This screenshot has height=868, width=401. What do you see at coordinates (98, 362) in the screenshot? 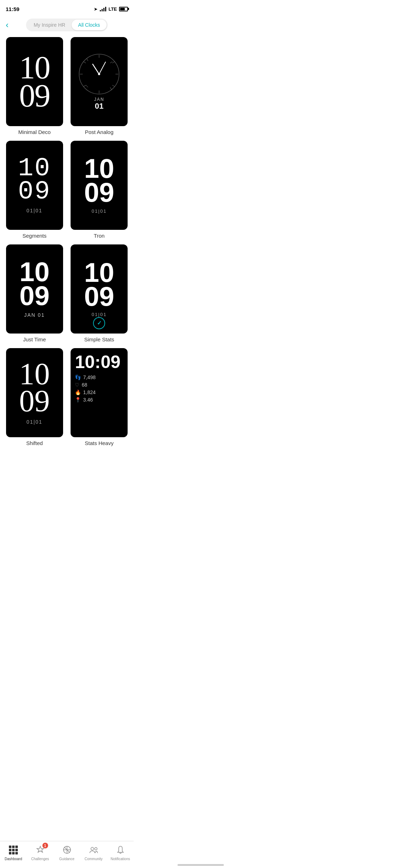
I see `stats-heavy-time: 10:09` at bounding box center [98, 362].